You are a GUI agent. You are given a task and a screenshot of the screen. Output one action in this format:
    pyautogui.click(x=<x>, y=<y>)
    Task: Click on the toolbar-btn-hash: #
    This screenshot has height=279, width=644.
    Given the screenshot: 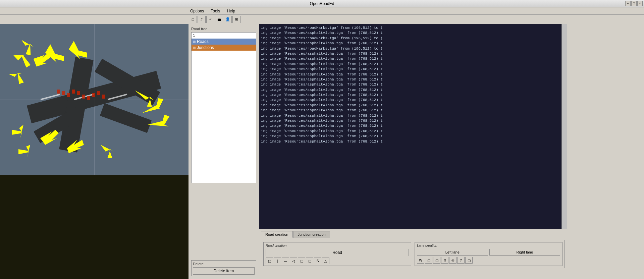 What is the action you would take?
    pyautogui.click(x=202, y=19)
    